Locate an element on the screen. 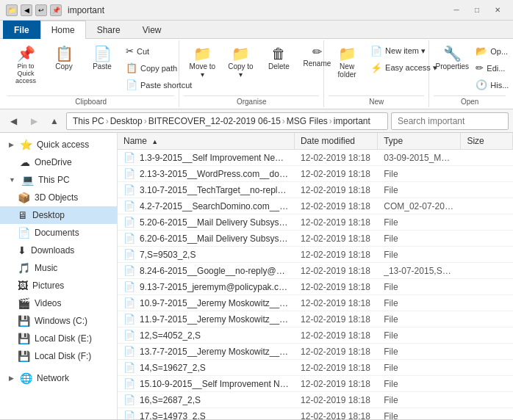 The image size is (513, 420). file-row: 📄 5.20-6-2015__Mail Delivery Subsystem_.… is located at coordinates (315, 222).